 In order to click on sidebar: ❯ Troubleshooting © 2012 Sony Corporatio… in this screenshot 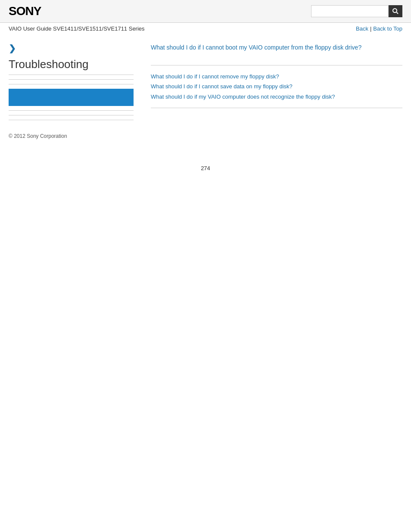, I will do `click(75, 91)`.